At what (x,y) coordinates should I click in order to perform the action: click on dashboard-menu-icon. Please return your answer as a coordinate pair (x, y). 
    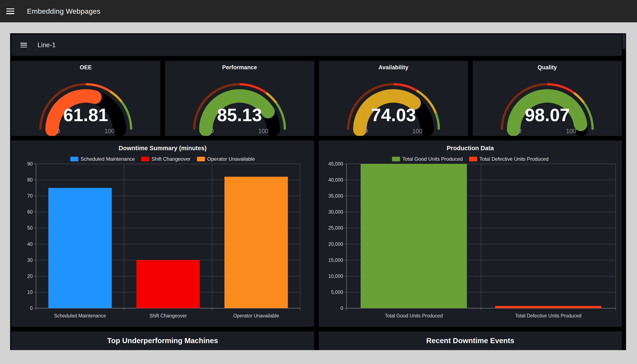
    Looking at the image, I should click on (24, 45).